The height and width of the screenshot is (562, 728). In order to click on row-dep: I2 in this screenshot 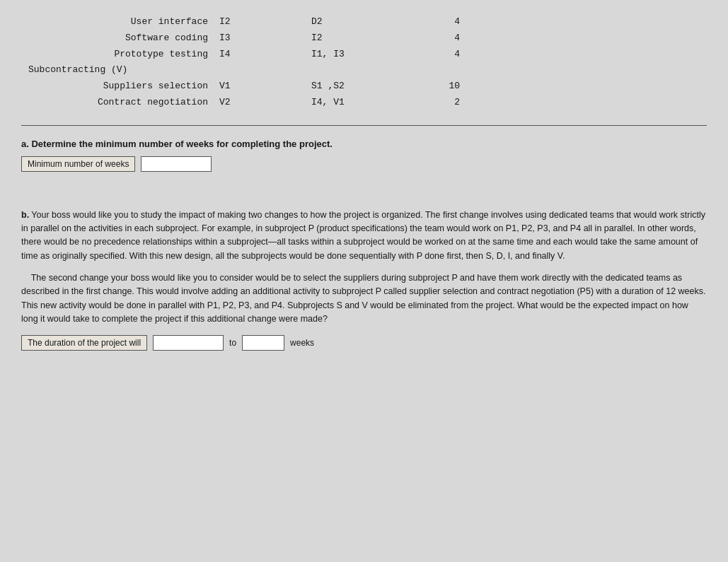, I will do `click(364, 38)`.